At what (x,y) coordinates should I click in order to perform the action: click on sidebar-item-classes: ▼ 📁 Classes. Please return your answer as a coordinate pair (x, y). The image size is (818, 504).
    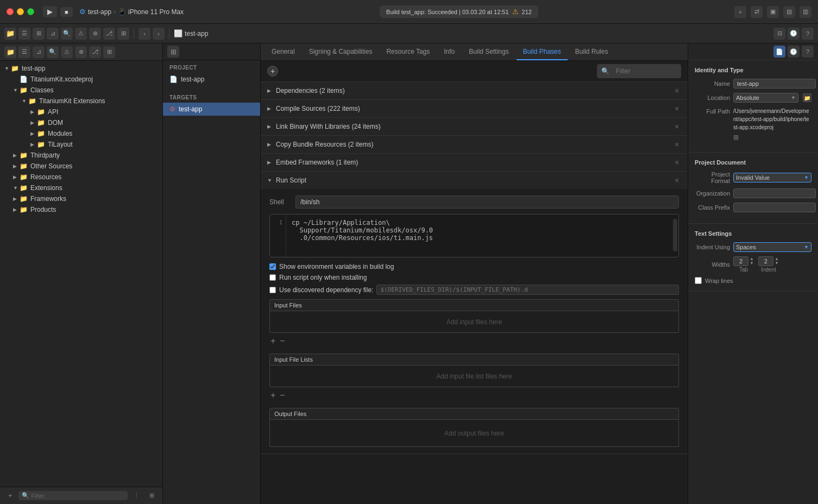
    Looking at the image, I should click on (81, 90).